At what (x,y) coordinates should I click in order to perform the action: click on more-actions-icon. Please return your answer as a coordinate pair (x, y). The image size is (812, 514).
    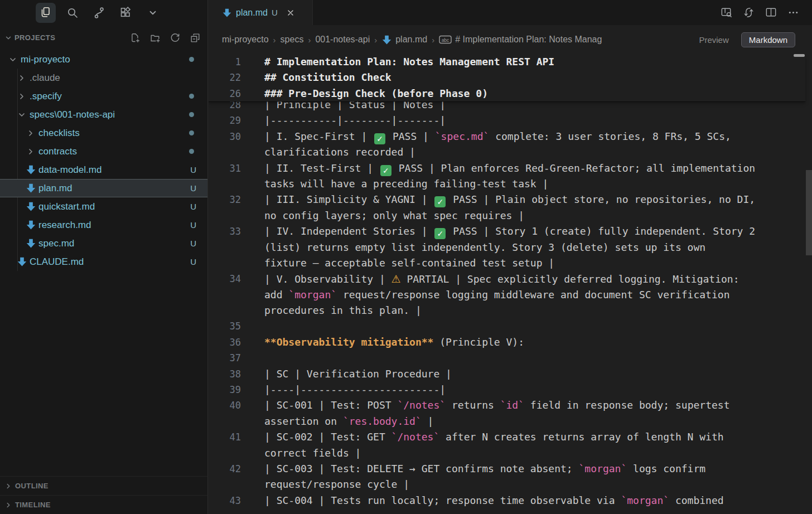
    Looking at the image, I should click on (793, 12).